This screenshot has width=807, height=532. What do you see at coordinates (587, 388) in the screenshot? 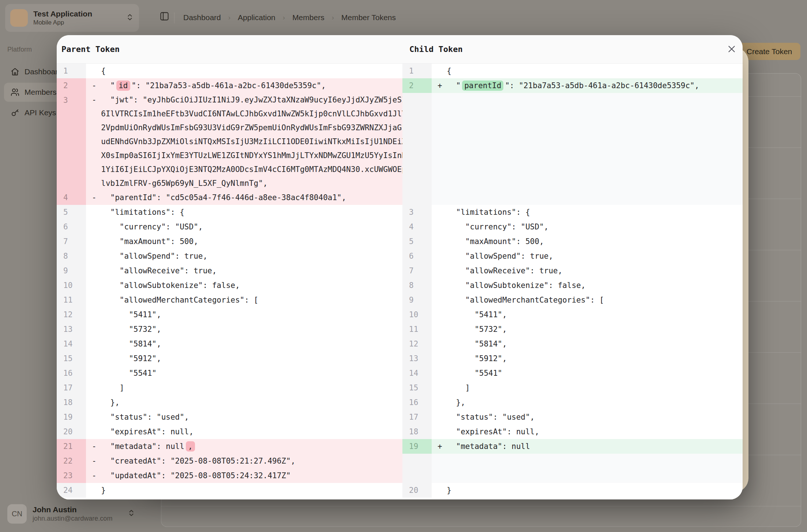
I see `line-code: ]` at bounding box center [587, 388].